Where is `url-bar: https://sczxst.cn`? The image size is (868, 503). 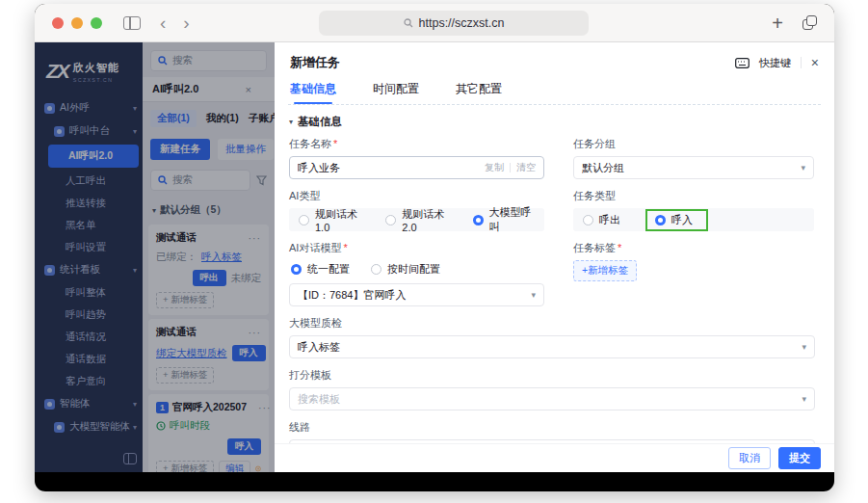
url-bar: https://sczxst.cn is located at coordinates (454, 23).